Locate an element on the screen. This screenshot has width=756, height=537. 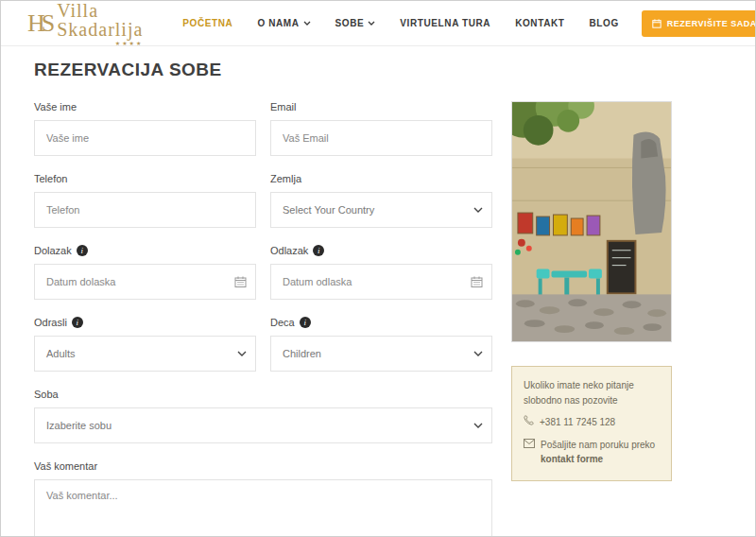
adults-label-row: Odrasli i is located at coordinates (146, 322).